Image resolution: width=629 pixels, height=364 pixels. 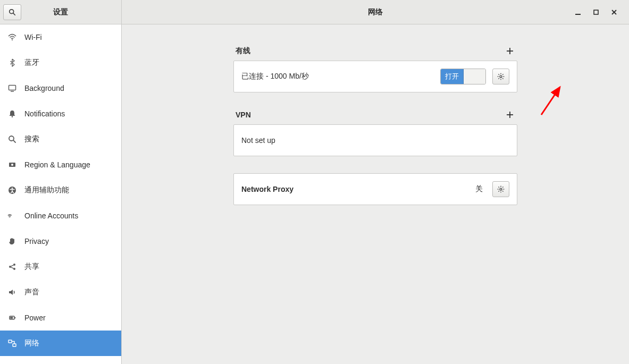 I want to click on sidebar-header: 设置, so click(x=61, y=12).